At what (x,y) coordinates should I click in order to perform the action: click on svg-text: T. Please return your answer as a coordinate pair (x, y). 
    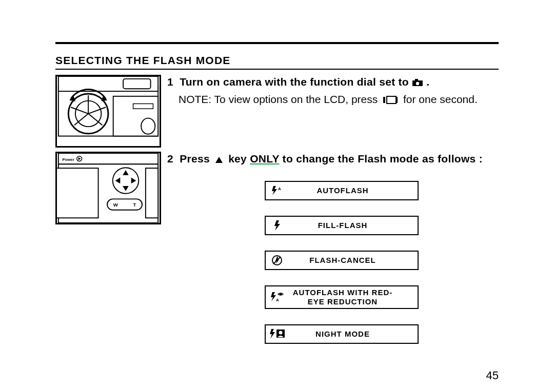
    Looking at the image, I should click on (135, 205).